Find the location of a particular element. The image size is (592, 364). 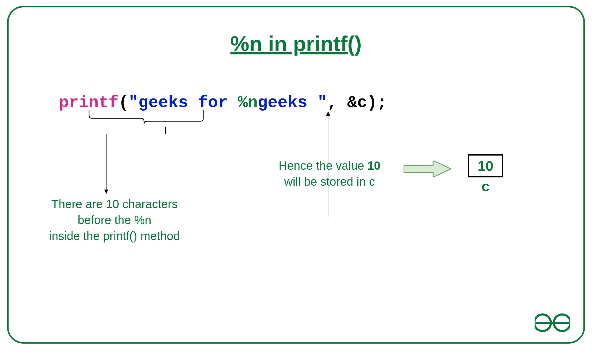

note2-pre: Hence the value is located at coordinates (323, 166).